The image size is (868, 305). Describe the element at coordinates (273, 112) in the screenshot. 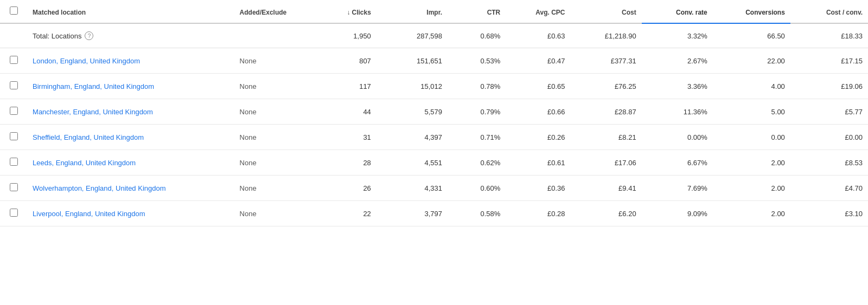

I see `row-2-added: None` at that location.